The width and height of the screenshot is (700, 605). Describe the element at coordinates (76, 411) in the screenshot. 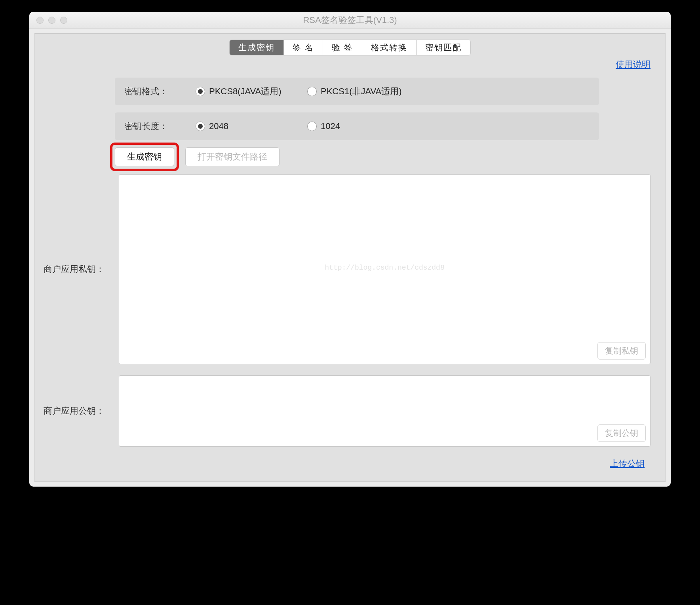

I see `public-key-label: 商户应用公钥：` at that location.